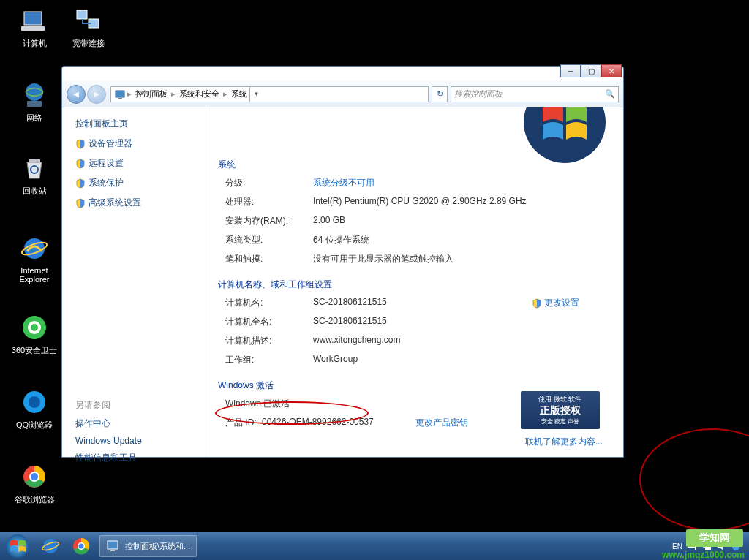 This screenshot has height=560, width=749. Describe the element at coordinates (560, 410) in the screenshot. I see `genuine-badge: 使用 微软 软件 正版授权 安全 稳定 声誉` at that location.